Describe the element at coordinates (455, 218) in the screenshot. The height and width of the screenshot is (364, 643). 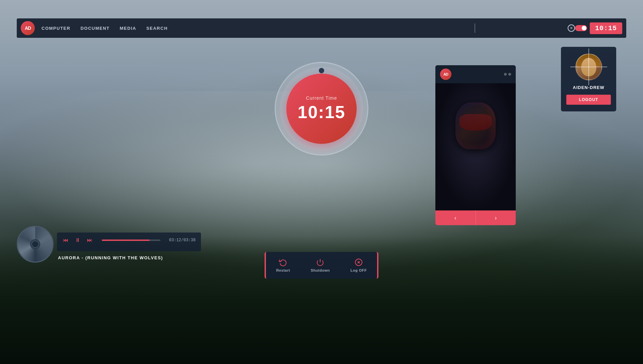
I see `media-prev-button: ‹` at that location.